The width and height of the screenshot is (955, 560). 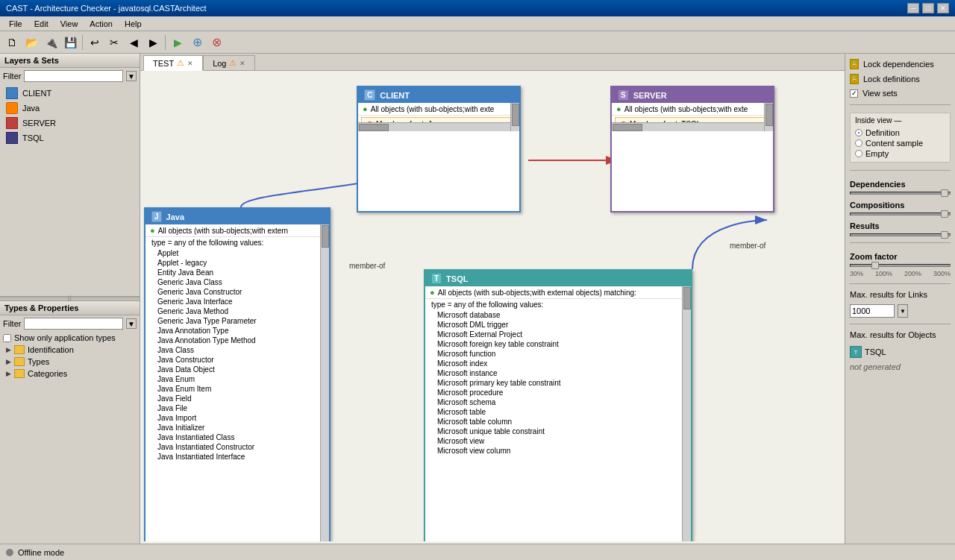 I want to click on layer-item-client: CLIENT, so click(x=70, y=93).